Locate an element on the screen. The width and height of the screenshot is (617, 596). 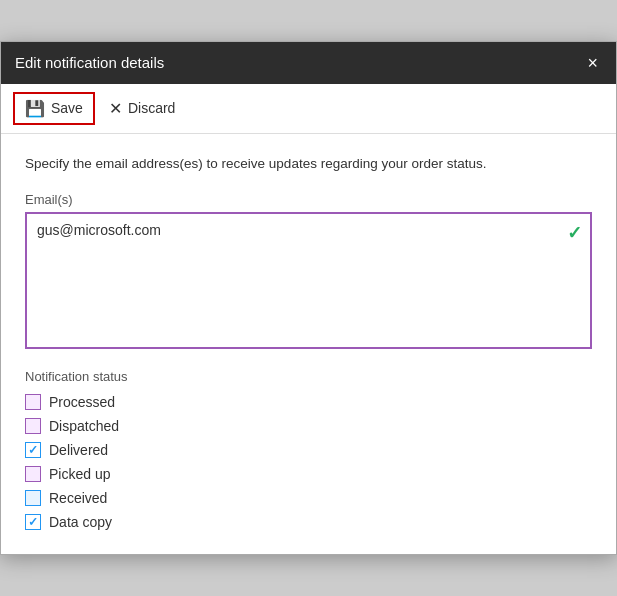
notification-status-label: Notification status is located at coordinates (308, 376).